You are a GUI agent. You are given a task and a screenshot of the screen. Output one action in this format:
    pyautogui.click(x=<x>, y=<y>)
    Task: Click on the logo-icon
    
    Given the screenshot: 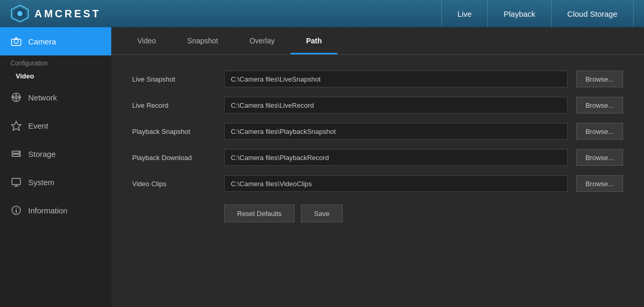 What is the action you would take?
    pyautogui.click(x=20, y=14)
    